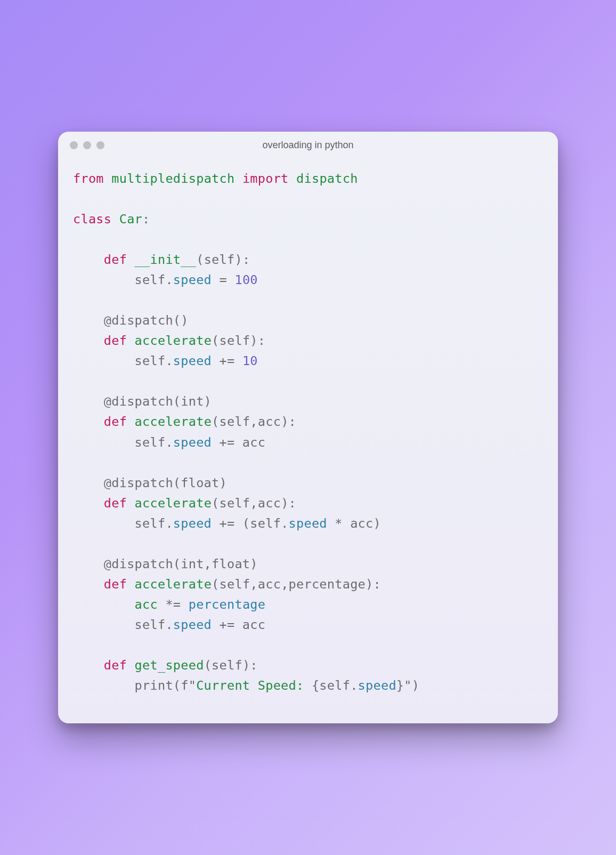 The image size is (616, 855). Describe the element at coordinates (173, 179) in the screenshot. I see `code-token: multipledispatch` at that location.